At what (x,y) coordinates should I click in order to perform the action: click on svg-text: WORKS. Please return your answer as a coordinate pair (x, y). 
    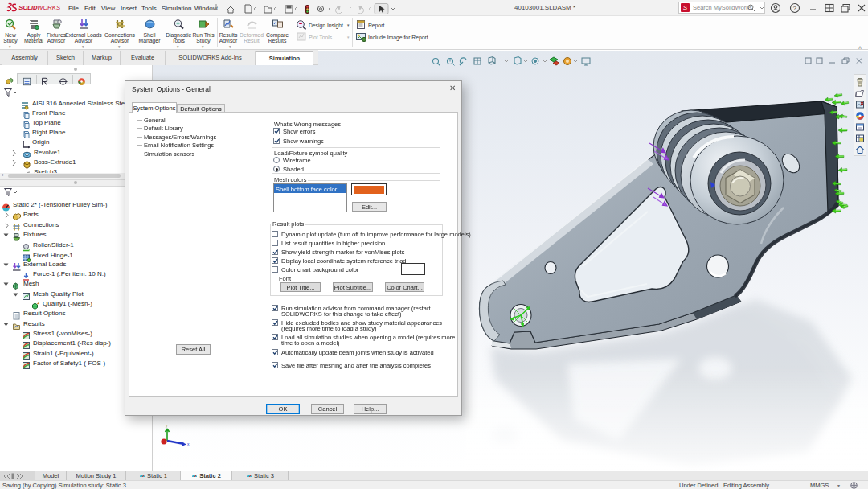
    Looking at the image, I should click on (48, 8).